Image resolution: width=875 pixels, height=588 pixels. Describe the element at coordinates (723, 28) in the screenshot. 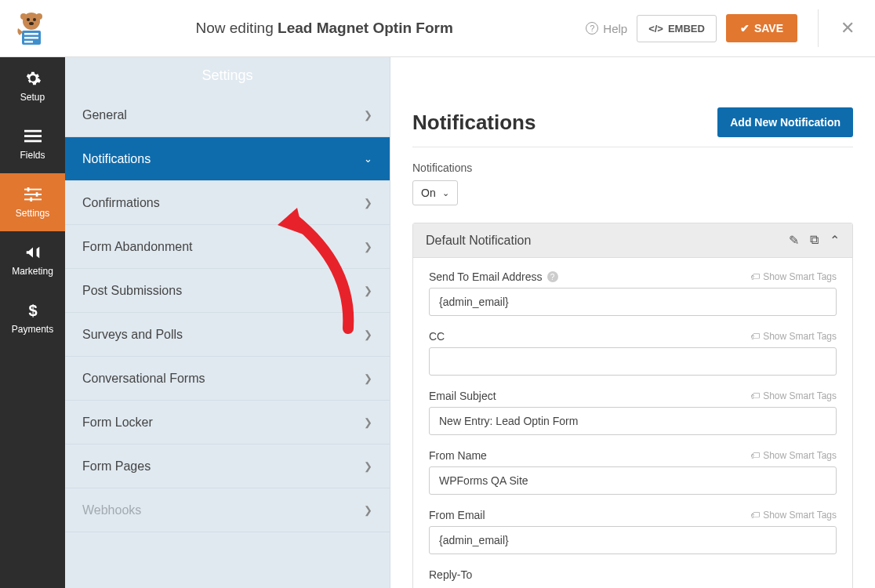

I see `top-actions: ? Help </> EMBED ✔ SAVE ✕` at that location.